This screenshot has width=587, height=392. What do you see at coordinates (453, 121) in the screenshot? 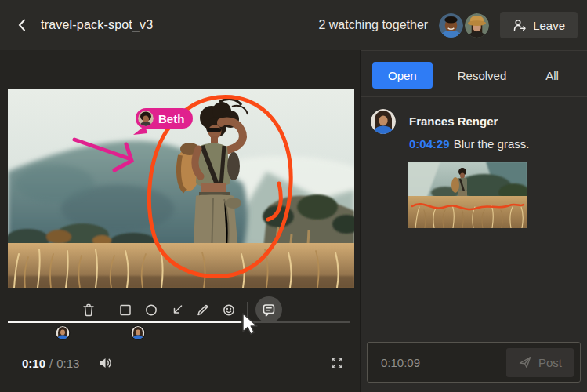
I see `commenter-name: Frances Renger` at bounding box center [453, 121].